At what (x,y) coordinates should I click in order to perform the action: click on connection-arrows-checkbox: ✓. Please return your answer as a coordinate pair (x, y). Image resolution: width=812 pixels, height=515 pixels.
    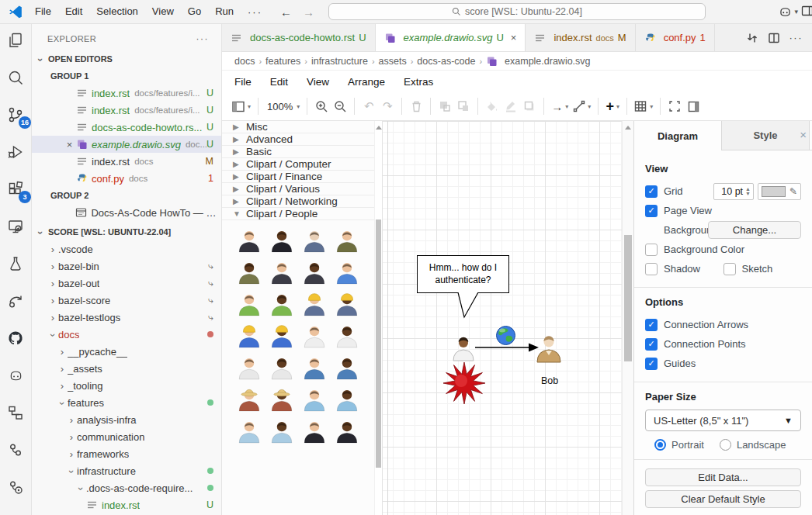
    Looking at the image, I should click on (651, 325).